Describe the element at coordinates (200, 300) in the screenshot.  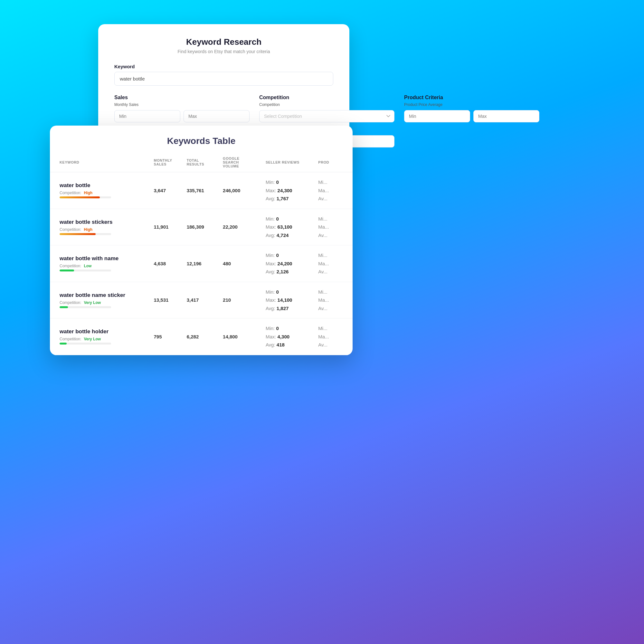
I see `total-results-cell-3: 3,417` at that location.